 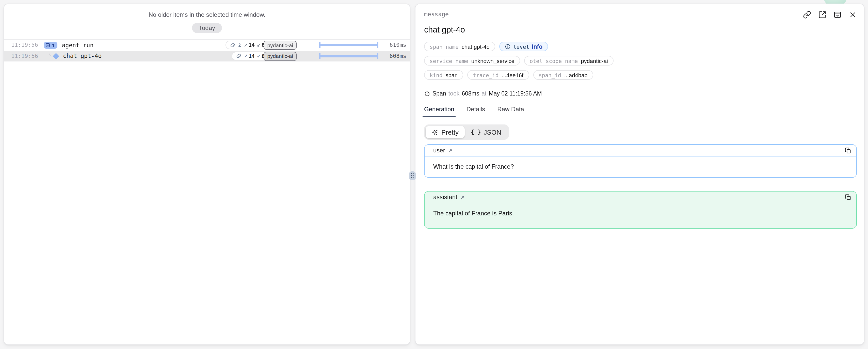 What do you see at coordinates (82, 56) in the screenshot?
I see `span-label: chat gpt-4o` at bounding box center [82, 56].